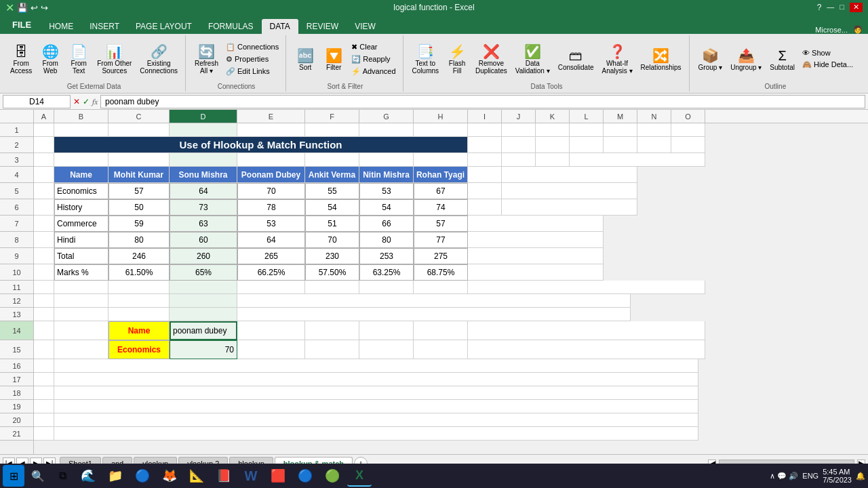 This screenshot has height=488, width=868. Describe the element at coordinates (170, 476) in the screenshot. I see `firefox-btn: 🦊` at that location.